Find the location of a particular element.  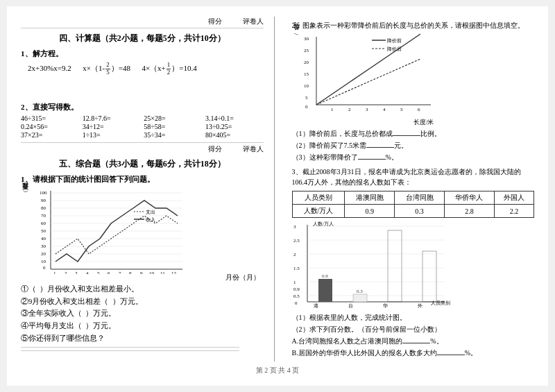

bar-chart: 3 2.5 2 1.5 1 0.9 0.5 0 is located at coordinates (375, 265).